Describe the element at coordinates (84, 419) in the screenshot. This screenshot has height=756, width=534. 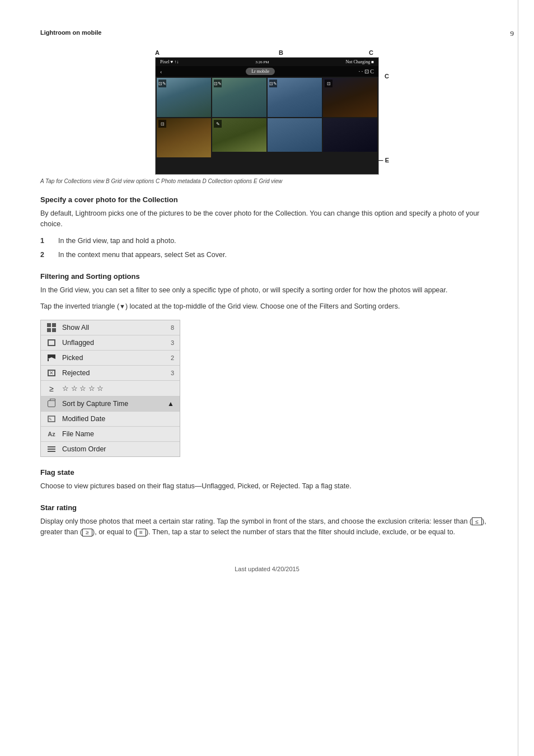
I see `menu-label-modified-date: Modified Date` at that location.